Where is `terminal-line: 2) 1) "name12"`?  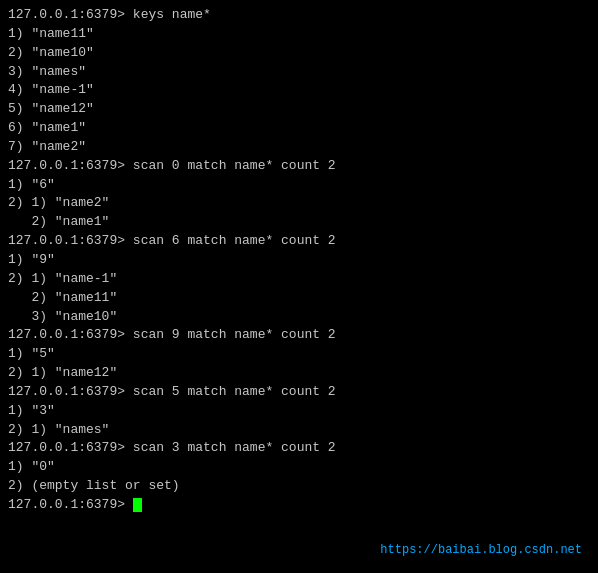 terminal-line: 2) 1) "name12" is located at coordinates (299, 374).